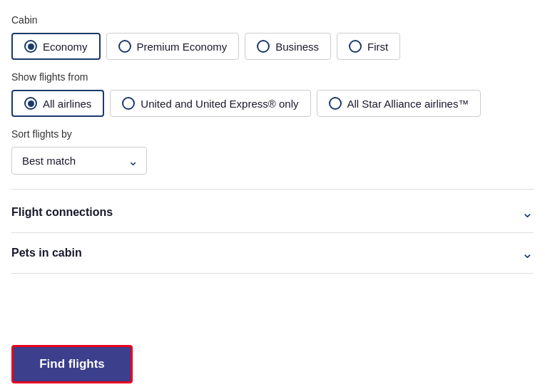  Describe the element at coordinates (125, 46) in the screenshot. I see `radio-premium-economy-circle` at that location.